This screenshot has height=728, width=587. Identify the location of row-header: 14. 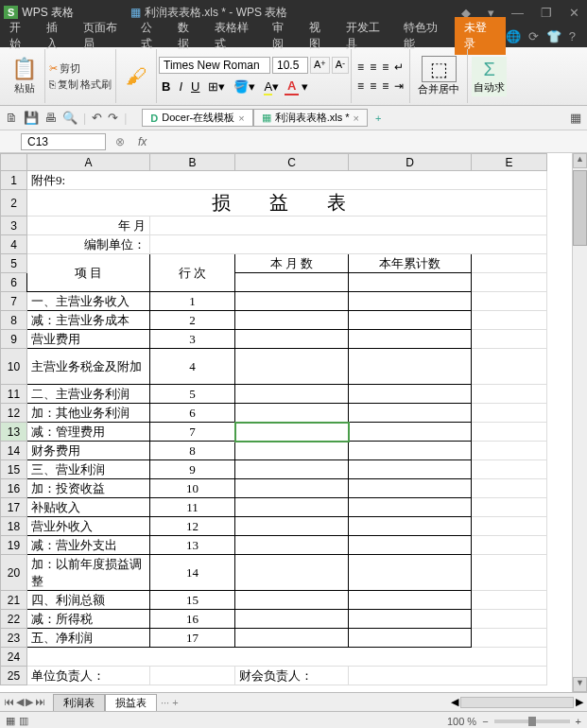
(14, 451).